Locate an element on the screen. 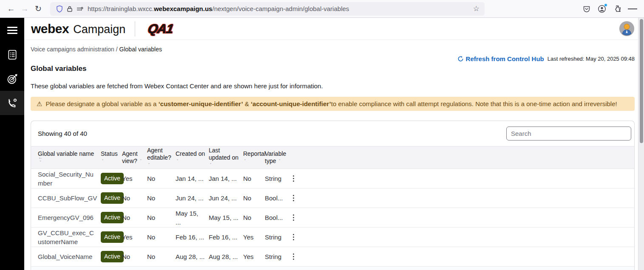 Image resolution: width=644 pixels, height=270 pixels. refresh-icon is located at coordinates (461, 59).